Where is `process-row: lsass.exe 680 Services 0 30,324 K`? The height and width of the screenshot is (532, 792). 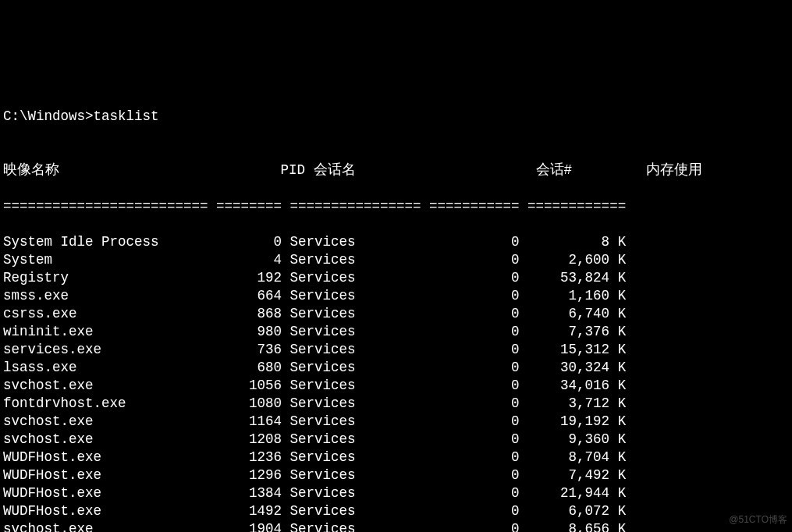
process-row: lsass.exe 680 Services 0 30,324 K is located at coordinates (396, 368).